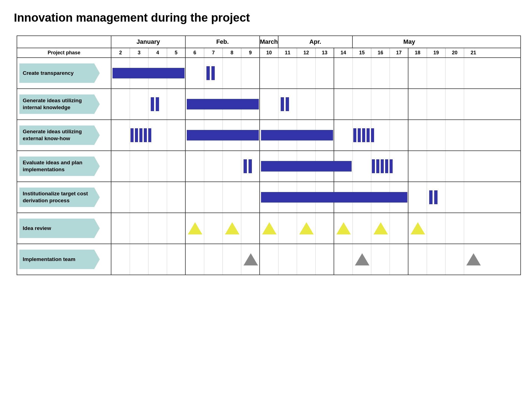 This screenshot has width=532, height=399. What do you see at coordinates (158, 53) in the screenshot?
I see `week-cell-4: 4` at bounding box center [158, 53].